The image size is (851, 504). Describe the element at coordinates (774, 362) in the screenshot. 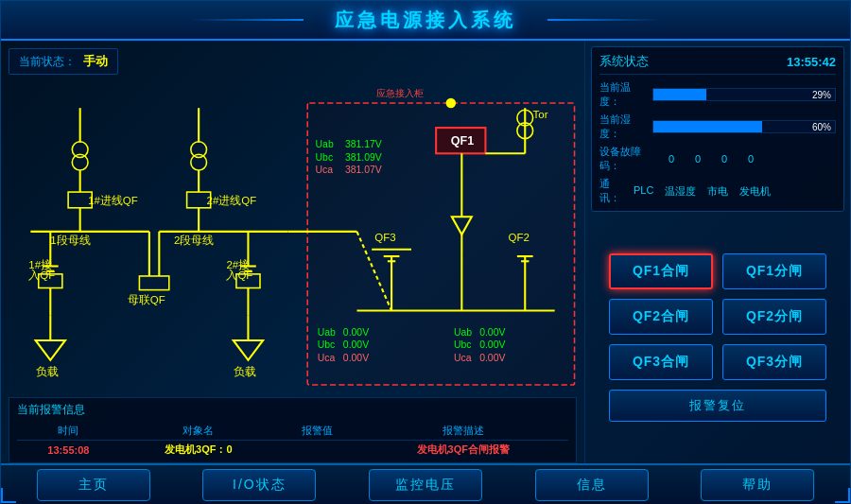

I see `qf3-open-button: QF3分闸` at that location.